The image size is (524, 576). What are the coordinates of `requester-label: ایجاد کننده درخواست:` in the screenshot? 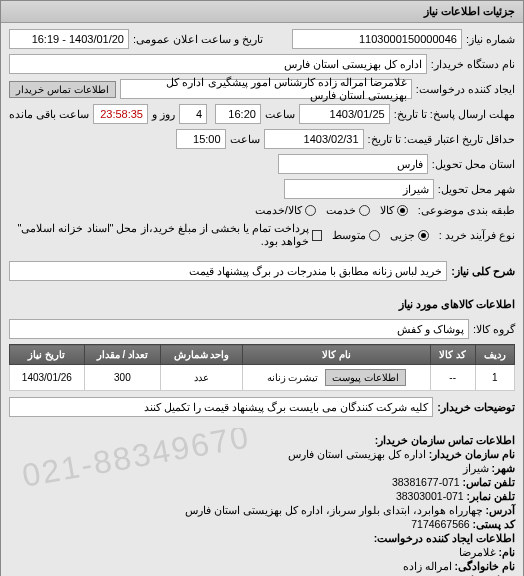 It's located at (466, 90).